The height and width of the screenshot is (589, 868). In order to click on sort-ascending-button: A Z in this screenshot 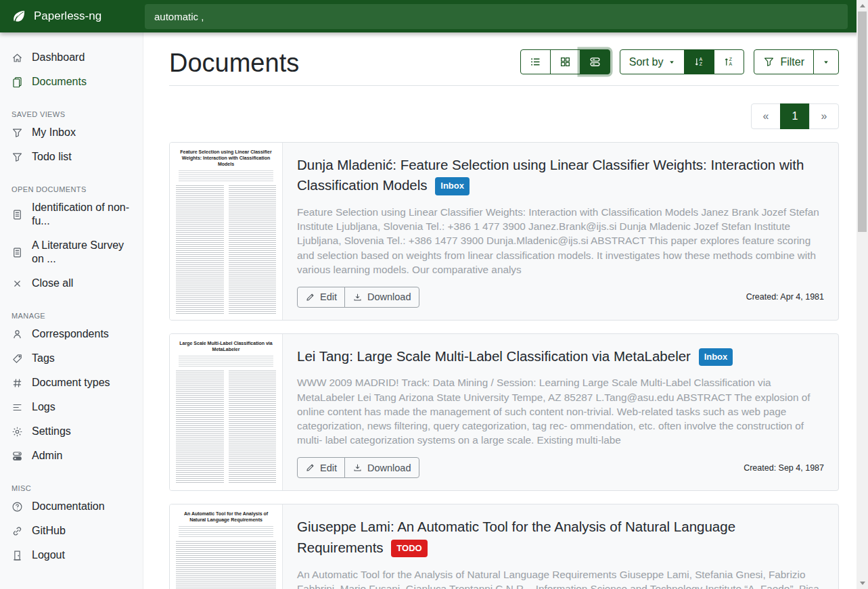, I will do `click(700, 62)`.